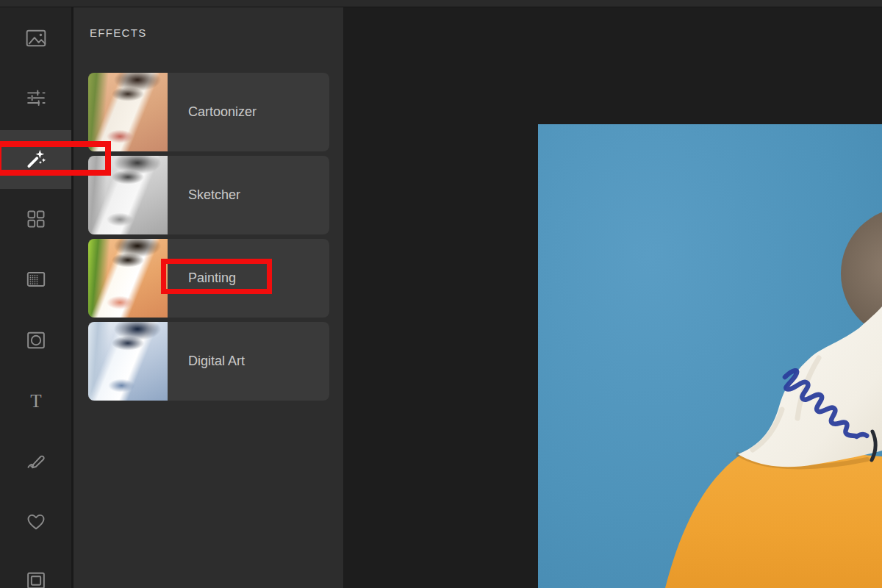 The height and width of the screenshot is (588, 882). I want to click on svg-text: T, so click(35, 401).